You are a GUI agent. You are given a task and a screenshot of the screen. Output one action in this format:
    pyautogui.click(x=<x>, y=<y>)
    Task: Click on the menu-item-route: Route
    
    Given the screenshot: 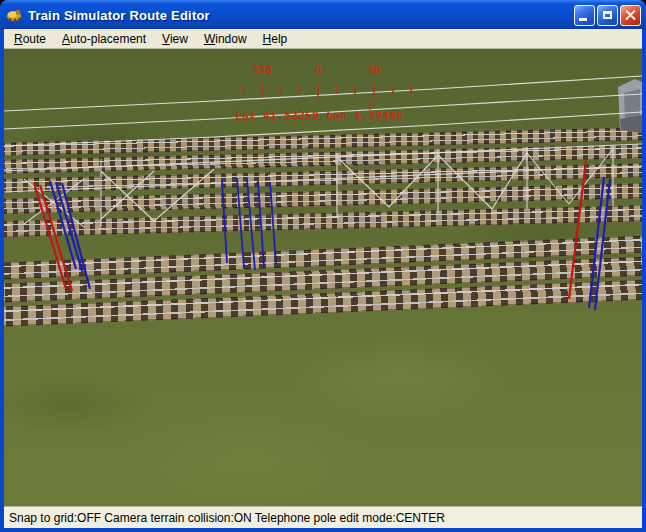 What is the action you would take?
    pyautogui.click(x=30, y=39)
    